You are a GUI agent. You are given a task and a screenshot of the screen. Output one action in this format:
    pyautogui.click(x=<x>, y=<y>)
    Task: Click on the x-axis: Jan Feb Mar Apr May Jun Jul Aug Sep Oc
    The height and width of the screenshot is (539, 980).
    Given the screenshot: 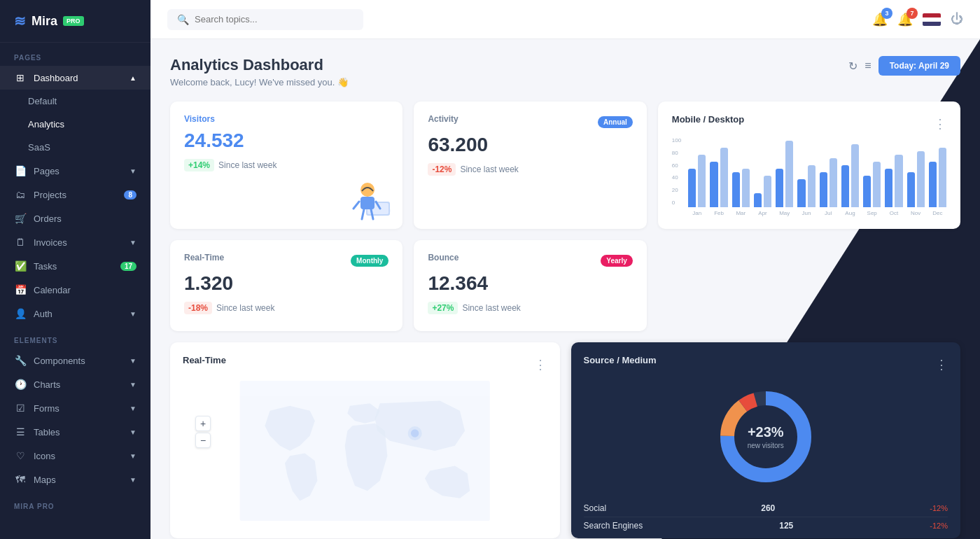 What is the action you would take?
    pyautogui.click(x=818, y=213)
    